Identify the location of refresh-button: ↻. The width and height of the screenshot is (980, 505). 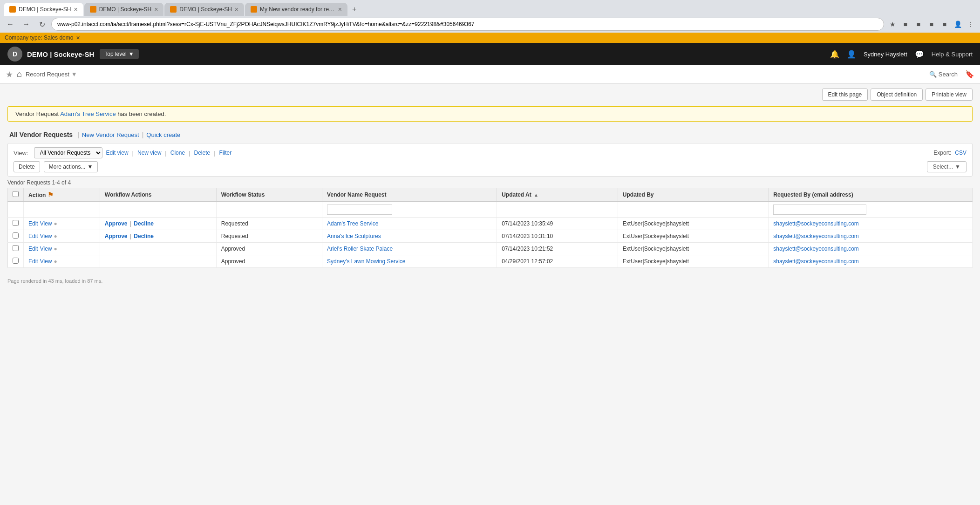
(42, 24).